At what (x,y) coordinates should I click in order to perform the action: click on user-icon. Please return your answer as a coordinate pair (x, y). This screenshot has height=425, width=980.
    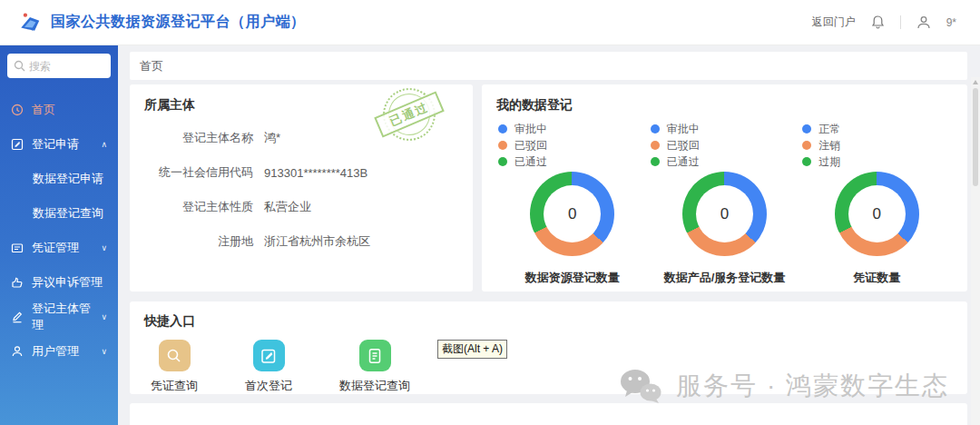
    Looking at the image, I should click on (17, 351).